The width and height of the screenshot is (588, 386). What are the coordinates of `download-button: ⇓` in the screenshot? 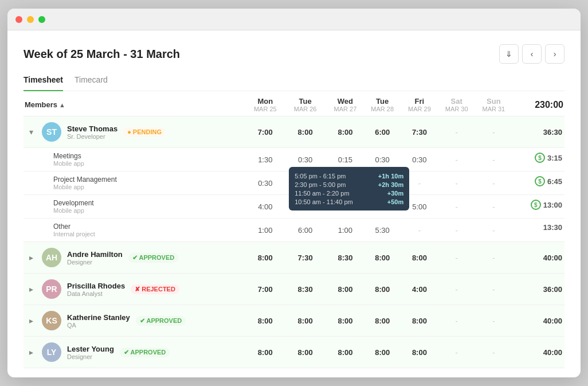 It's located at (509, 54).